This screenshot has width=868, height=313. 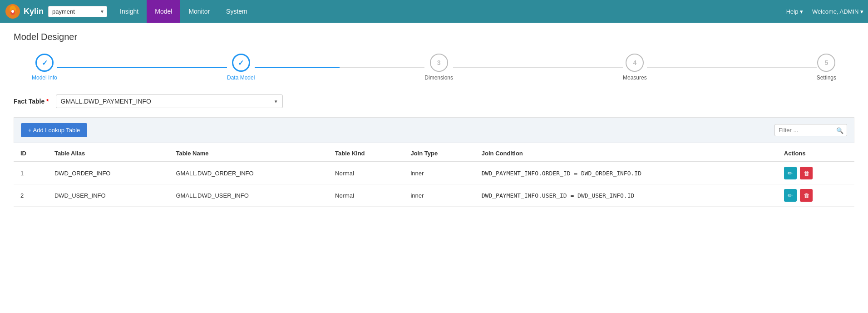 What do you see at coordinates (790, 195) in the screenshot?
I see `row2-edit-button: ✏` at bounding box center [790, 195].